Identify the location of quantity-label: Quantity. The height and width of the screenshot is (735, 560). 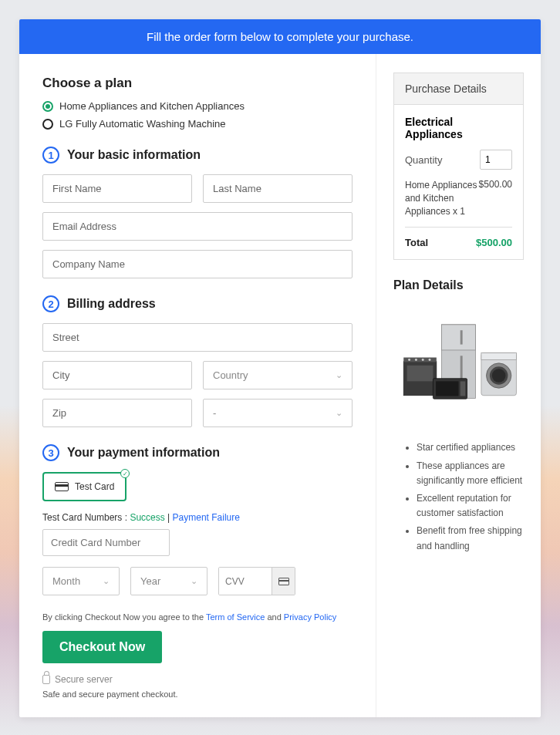
(423, 160).